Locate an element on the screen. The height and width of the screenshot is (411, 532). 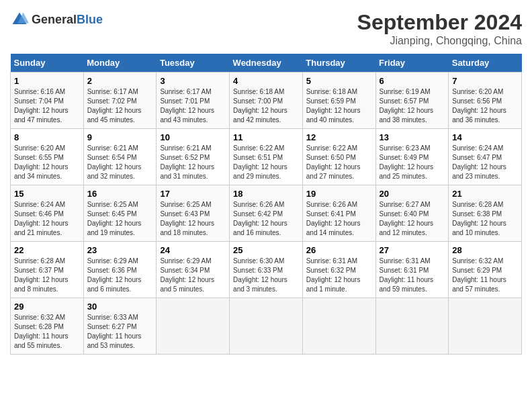
day-info: Sunrise: 6:16 AMSunset: 7:04 PMDaylight:… is located at coordinates (47, 106).